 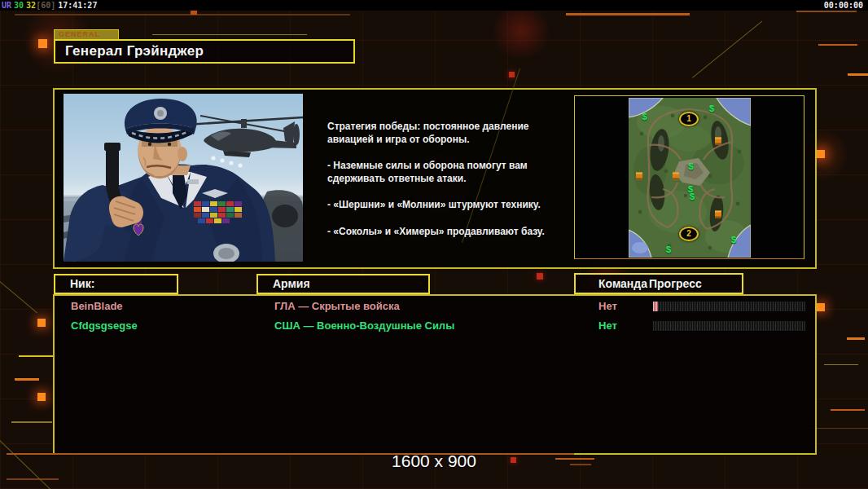 I want to click on strategy-paragraph: - Наземные силы и оборона помогут вам сд…, so click(x=449, y=173).